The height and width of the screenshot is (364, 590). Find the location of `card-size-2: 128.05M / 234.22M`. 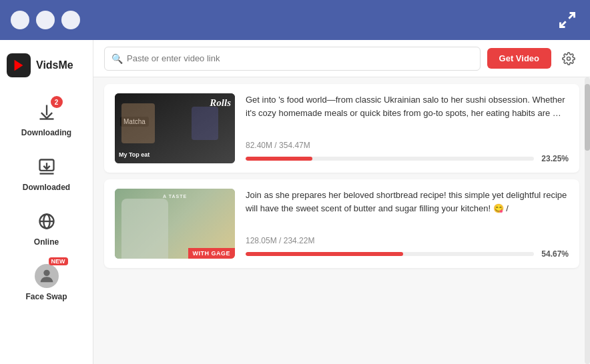

card-size-2: 128.05M / 234.22M is located at coordinates (407, 241).